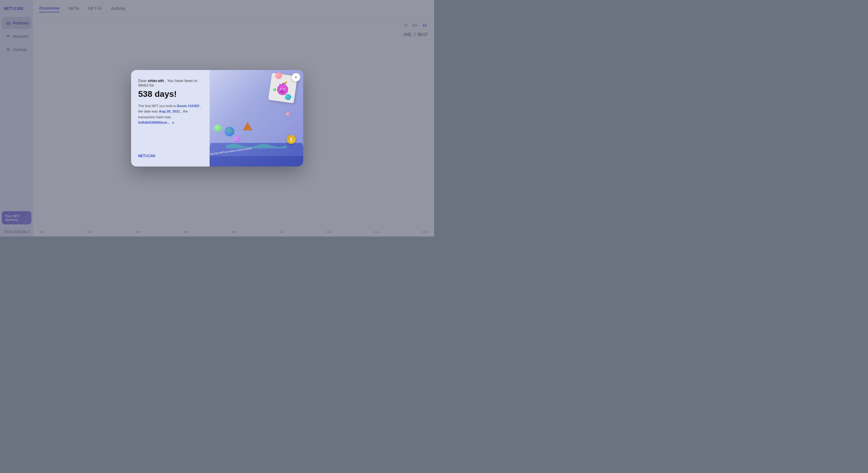  Describe the element at coordinates (154, 123) in the screenshot. I see `tx-hash-link: 0xfb8d329965bcb...` at that location.